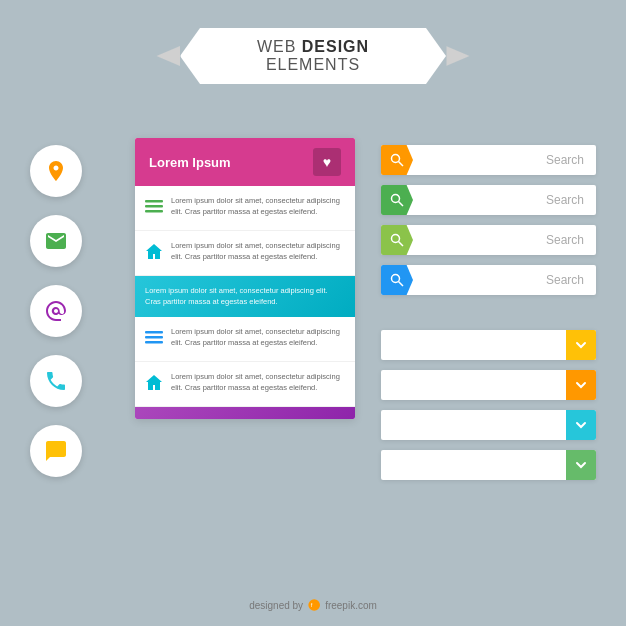  I want to click on card-row-5-text: Lorem ipsum dolor sit amet, consectetur …, so click(258, 382).